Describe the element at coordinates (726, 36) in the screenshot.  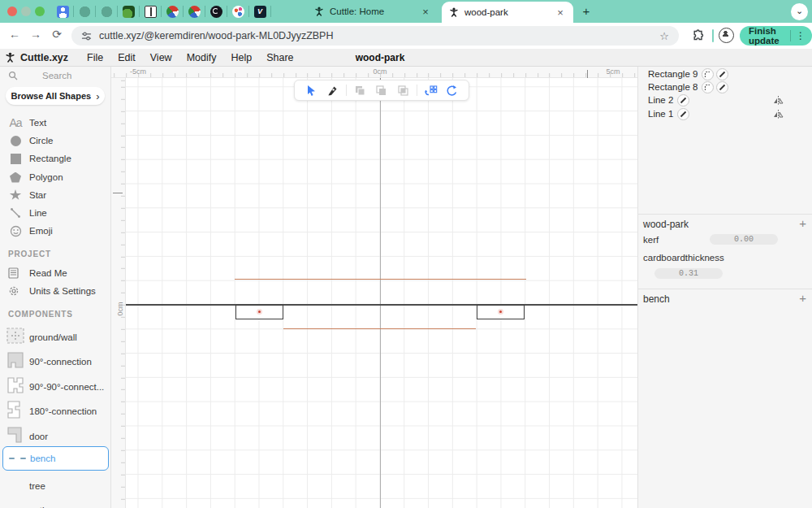
I see `profile-avatar-icon` at that location.